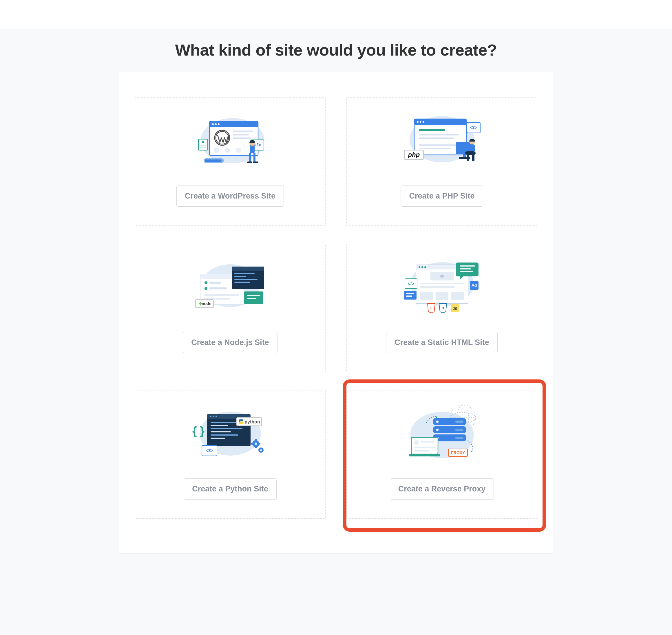 The width and height of the screenshot is (672, 635). What do you see at coordinates (230, 343) in the screenshot?
I see `create-nodejs-button: Create a Node.js Site` at bounding box center [230, 343].